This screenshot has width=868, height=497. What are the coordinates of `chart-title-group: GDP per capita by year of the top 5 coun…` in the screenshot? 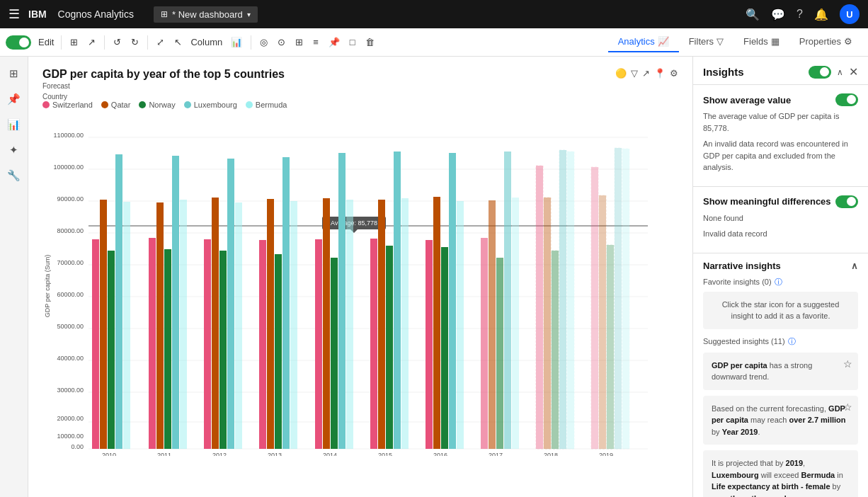 It's located at (164, 91).